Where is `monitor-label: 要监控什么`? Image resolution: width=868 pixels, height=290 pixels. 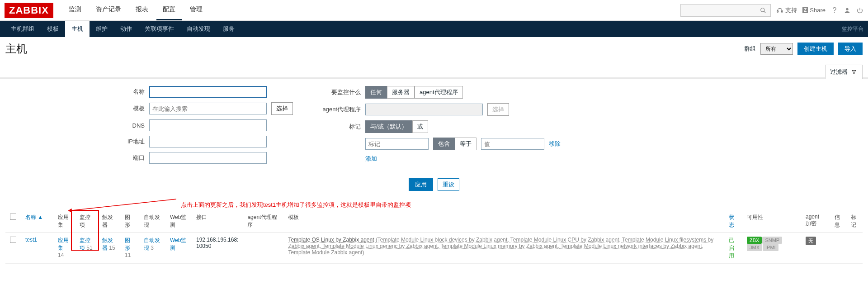 monitor-label: 要监控什么 is located at coordinates (336, 92).